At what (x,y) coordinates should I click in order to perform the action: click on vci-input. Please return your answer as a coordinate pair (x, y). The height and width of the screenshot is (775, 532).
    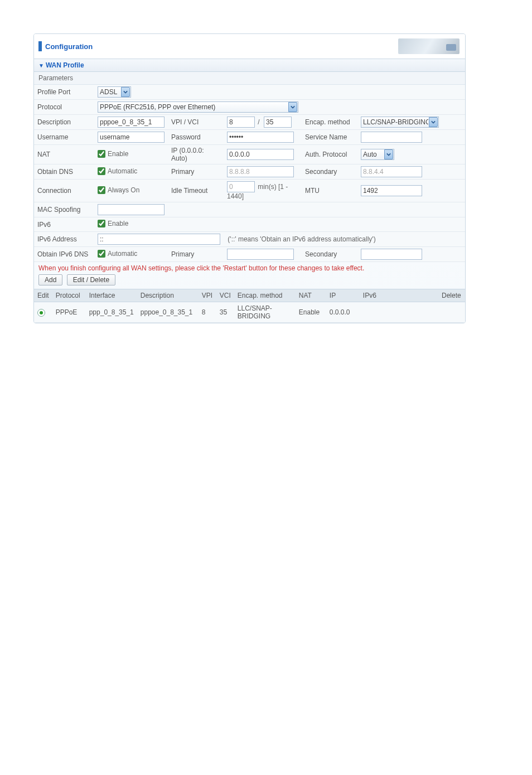
    Looking at the image, I should click on (278, 122).